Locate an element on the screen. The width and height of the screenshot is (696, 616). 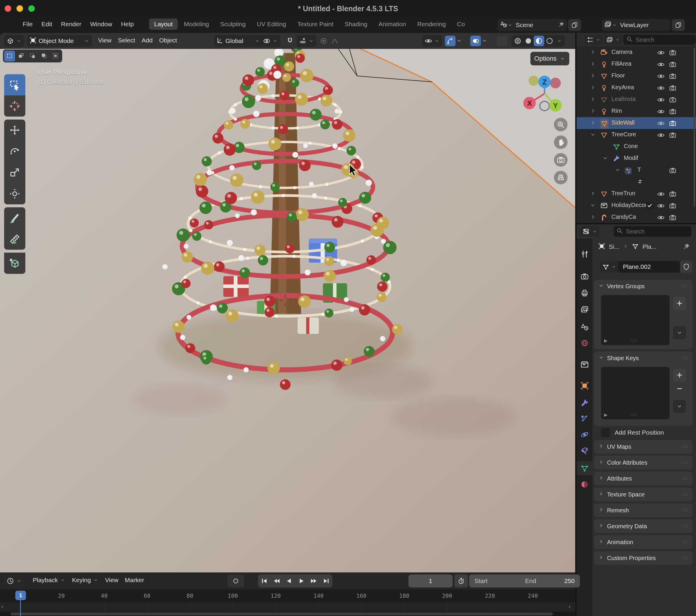
vertex-groups-list: ▶ ∷∷ is located at coordinates (635, 320).